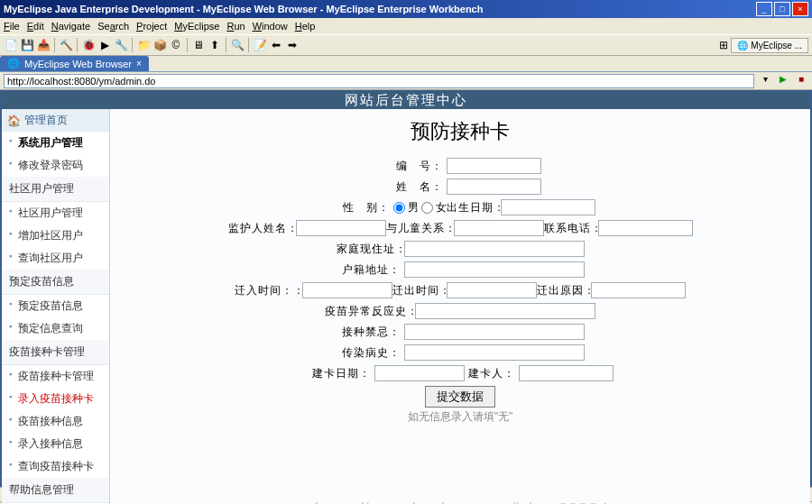 The width and height of the screenshot is (812, 504). What do you see at coordinates (70, 26) in the screenshot?
I see `menu-navigate: Navigate` at bounding box center [70, 26].